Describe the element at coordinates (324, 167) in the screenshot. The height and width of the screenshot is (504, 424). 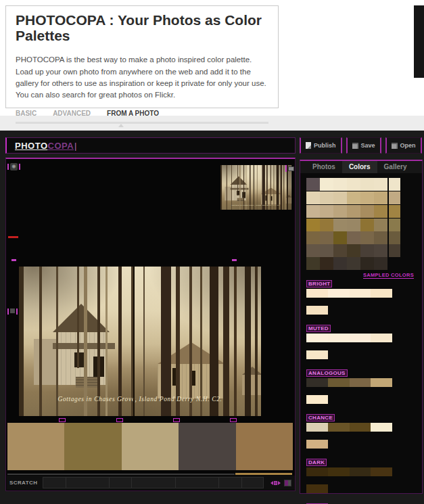
I see `tab-photos: Photos` at that location.